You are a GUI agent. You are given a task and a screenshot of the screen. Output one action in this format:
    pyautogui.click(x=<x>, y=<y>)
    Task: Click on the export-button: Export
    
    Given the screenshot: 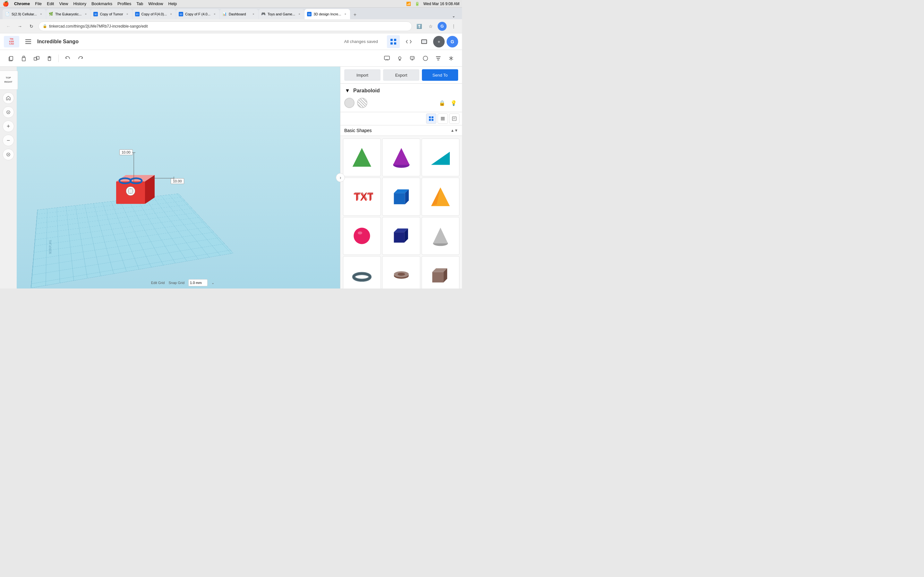 What is the action you would take?
    pyautogui.click(x=401, y=75)
    